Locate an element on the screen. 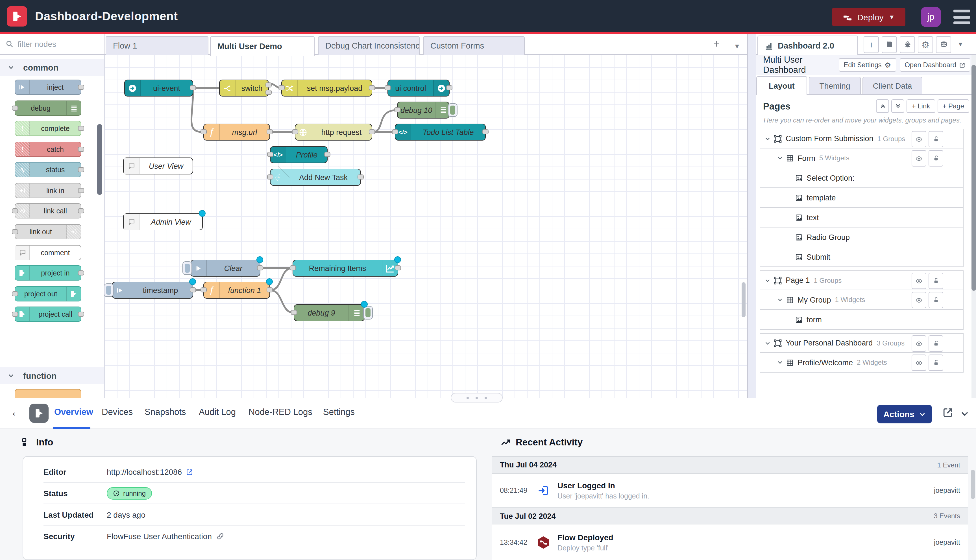 The width and height of the screenshot is (976, 560). flow-node-remaining-items: Remaining Items is located at coordinates (345, 268).